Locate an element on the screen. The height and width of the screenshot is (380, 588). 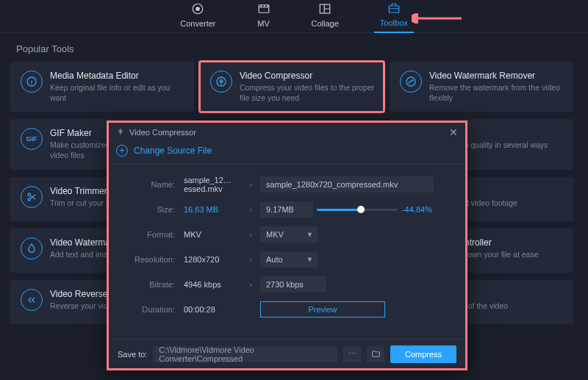
mv-icon is located at coordinates (264, 10).